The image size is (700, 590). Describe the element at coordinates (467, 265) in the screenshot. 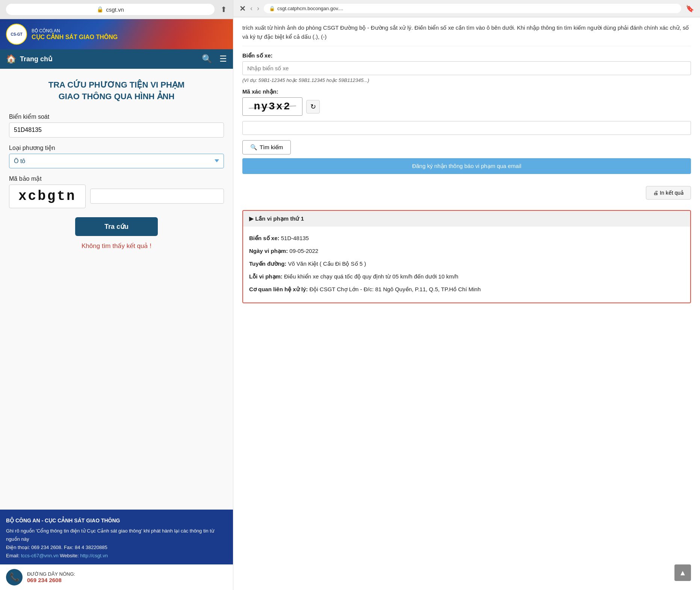

I see `violation-body: Biển số xe: 51D-48135 Ngày vi phạm: 09-0…` at that location.